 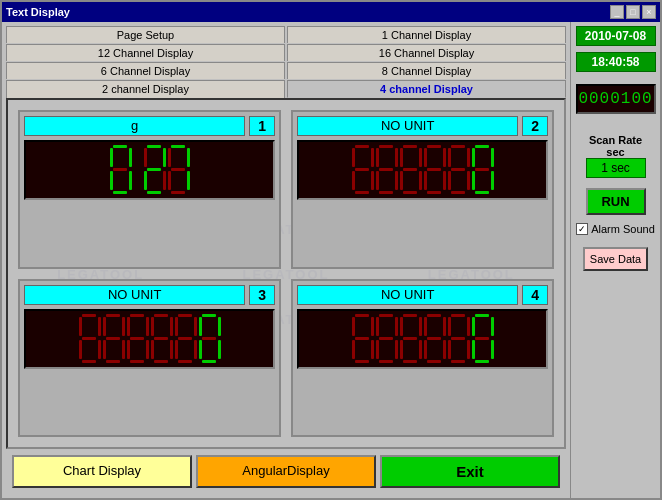 I want to click on save-data-button: Save Data, so click(x=616, y=259).